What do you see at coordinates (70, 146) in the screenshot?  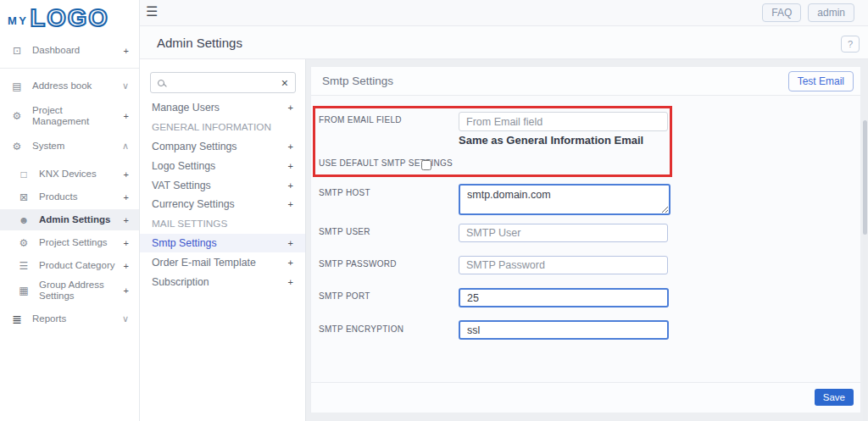 I see `sidebar-item-system: ⚙ System ∧` at bounding box center [70, 146].